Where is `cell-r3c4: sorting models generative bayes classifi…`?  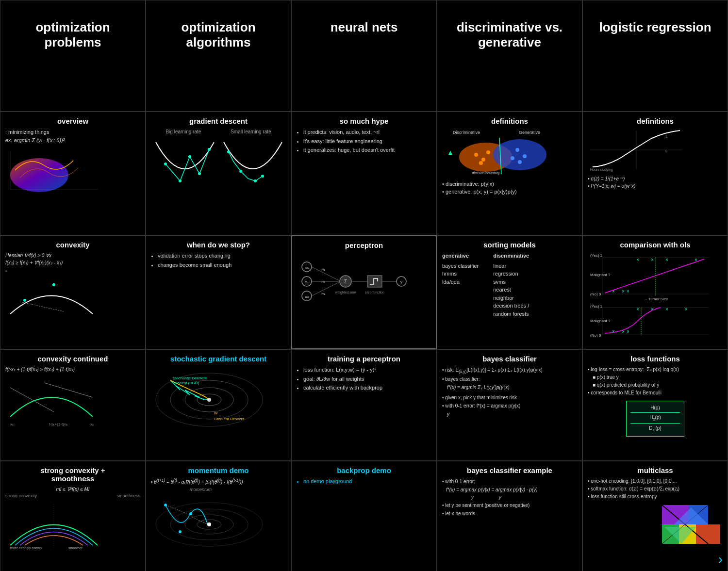 cell-r3c4: sorting models generative bayes classifi… is located at coordinates (510, 292).